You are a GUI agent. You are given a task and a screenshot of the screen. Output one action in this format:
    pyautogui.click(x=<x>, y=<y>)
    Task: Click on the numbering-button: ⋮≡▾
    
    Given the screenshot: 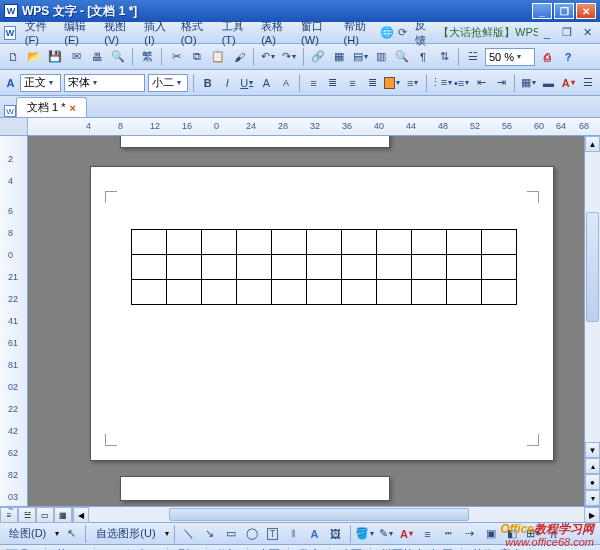 What is the action you would take?
    pyautogui.click(x=441, y=83)
    